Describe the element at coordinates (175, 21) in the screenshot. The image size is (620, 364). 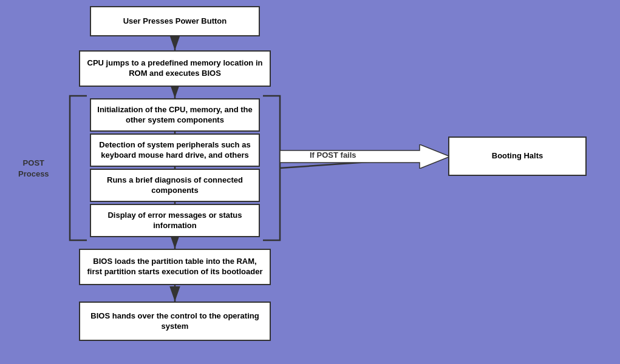
I see `power-button-box: User Presses Power Button` at that location.